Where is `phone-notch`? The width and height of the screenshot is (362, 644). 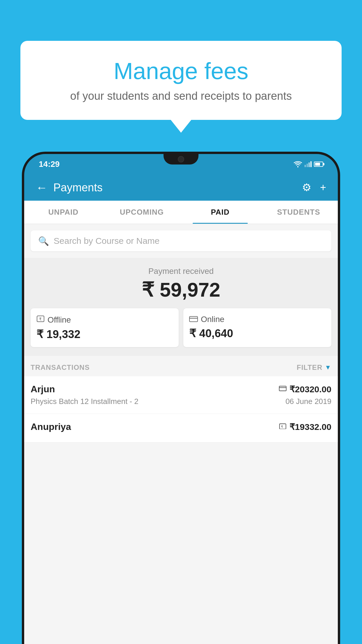
phone-notch is located at coordinates (181, 159).